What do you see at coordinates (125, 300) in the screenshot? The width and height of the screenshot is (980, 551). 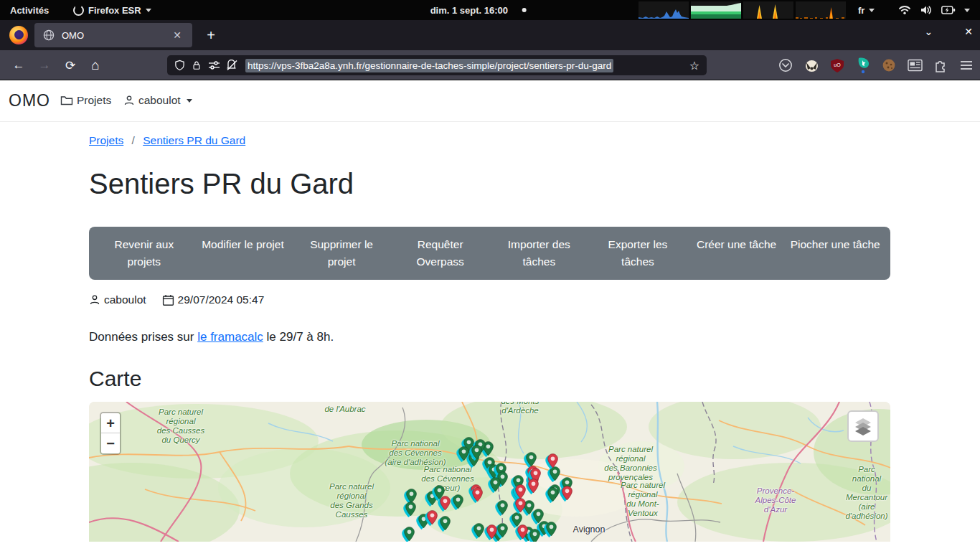 I see `project-author: caboulot` at bounding box center [125, 300].